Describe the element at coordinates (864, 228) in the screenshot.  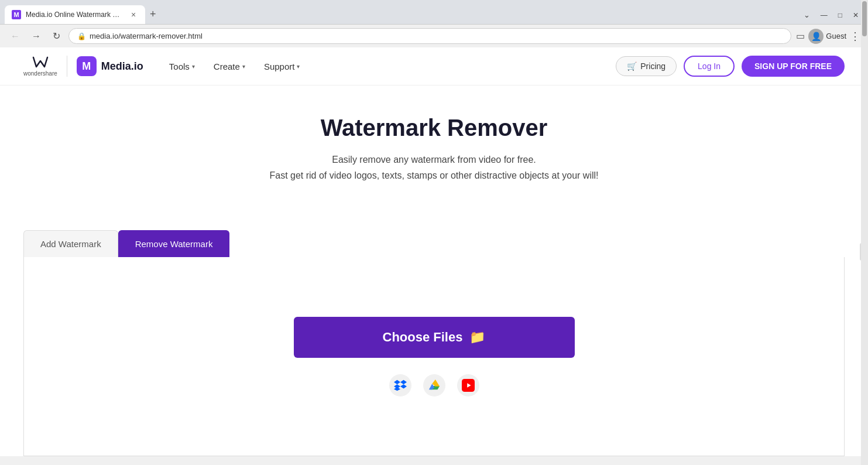
I see `scrollbar` at that location.